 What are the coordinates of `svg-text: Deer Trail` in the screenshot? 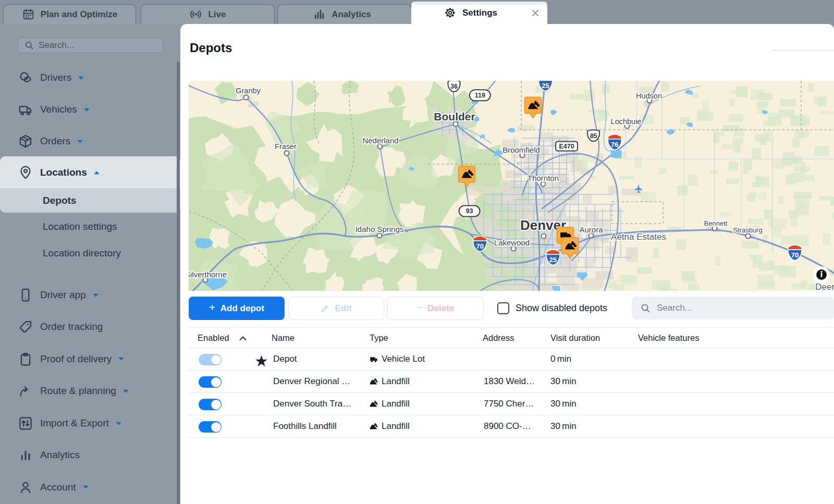 It's located at (825, 287).